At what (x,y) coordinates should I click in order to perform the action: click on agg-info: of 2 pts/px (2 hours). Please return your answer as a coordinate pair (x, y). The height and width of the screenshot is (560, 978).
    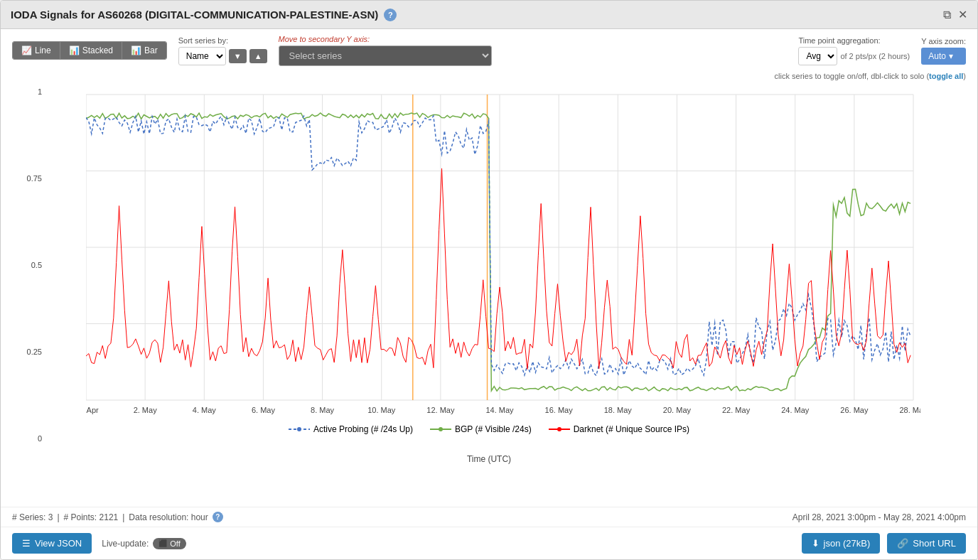
    Looking at the image, I should click on (875, 56).